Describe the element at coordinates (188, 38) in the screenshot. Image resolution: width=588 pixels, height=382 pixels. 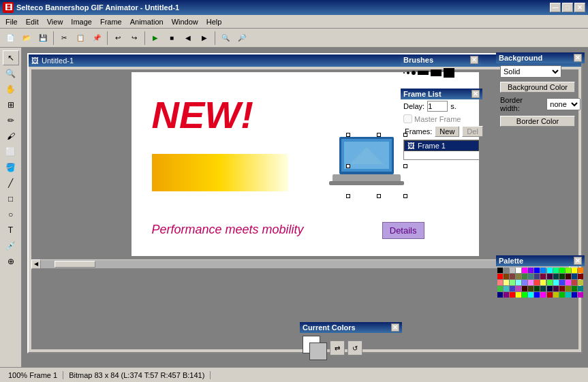
I see `prev-frame-button: ◀` at that location.